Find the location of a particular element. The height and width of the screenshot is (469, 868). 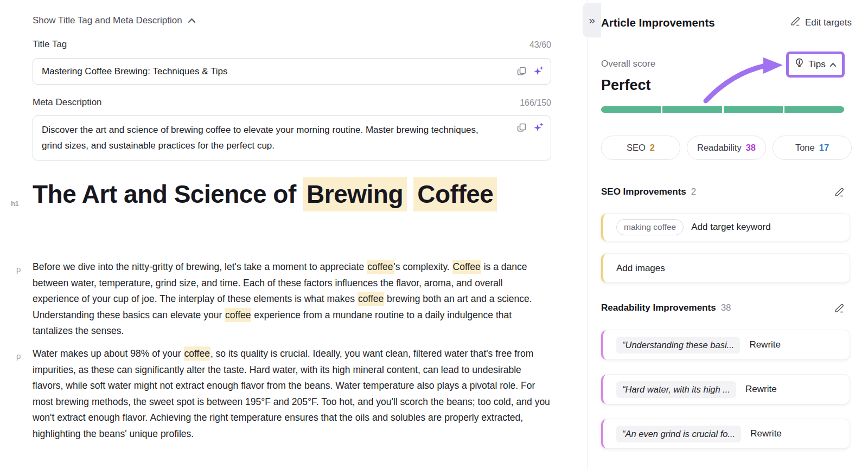

edit-targets-button: Edit targets is located at coordinates (821, 23).